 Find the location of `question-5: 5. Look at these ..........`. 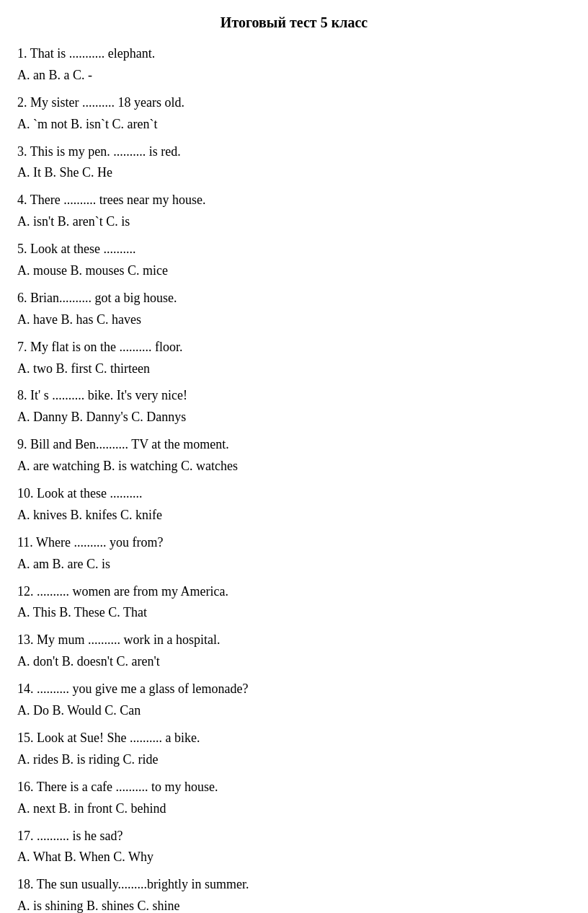

question-5: 5. Look at these .......... is located at coordinates (294, 250).